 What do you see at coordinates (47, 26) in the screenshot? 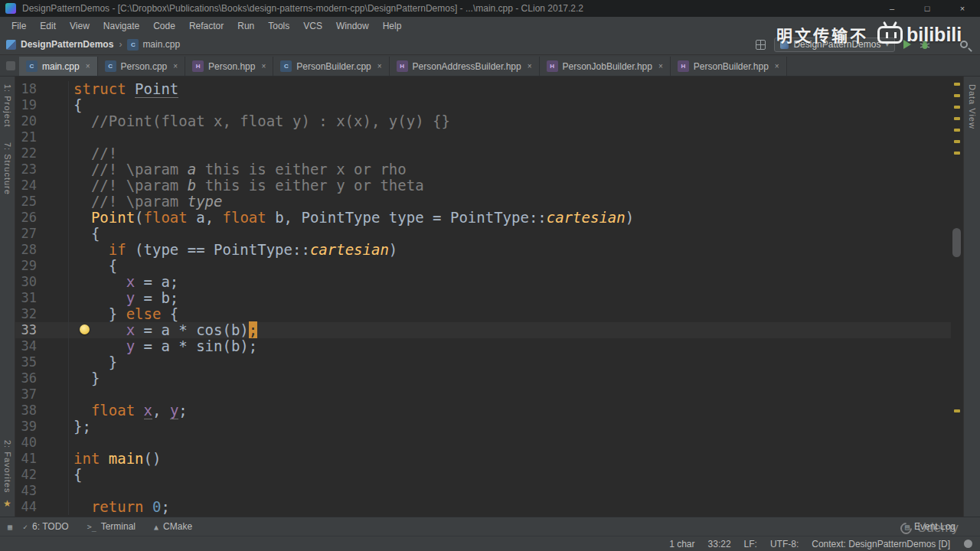
I see `menu-item-edit: Edit` at bounding box center [47, 26].